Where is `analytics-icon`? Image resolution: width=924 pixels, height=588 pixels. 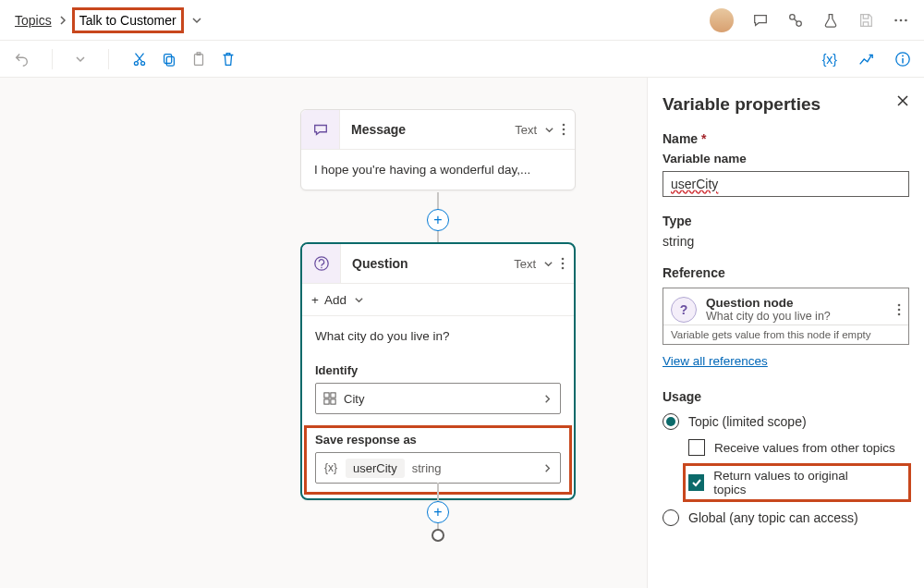
analytics-icon is located at coordinates (866, 59).